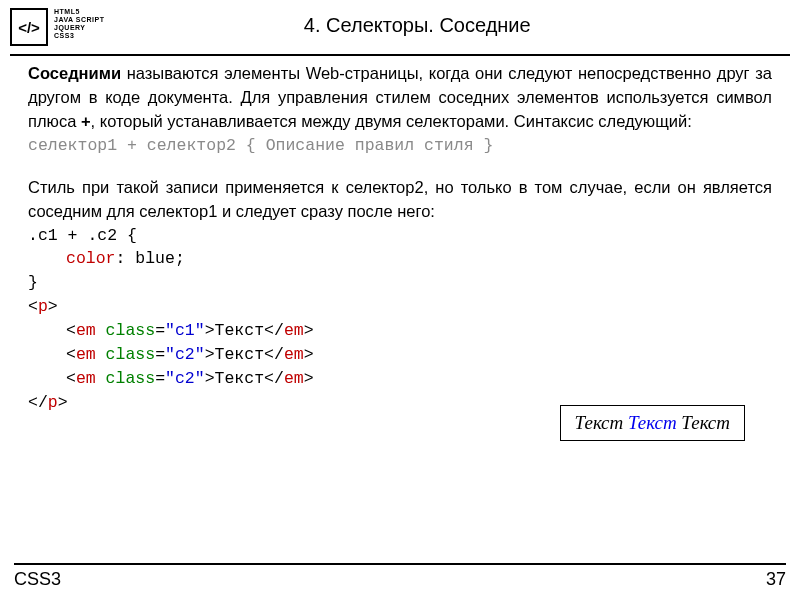  I want to click on page-title: 4. Селекторы. Соседние, so click(448, 22).